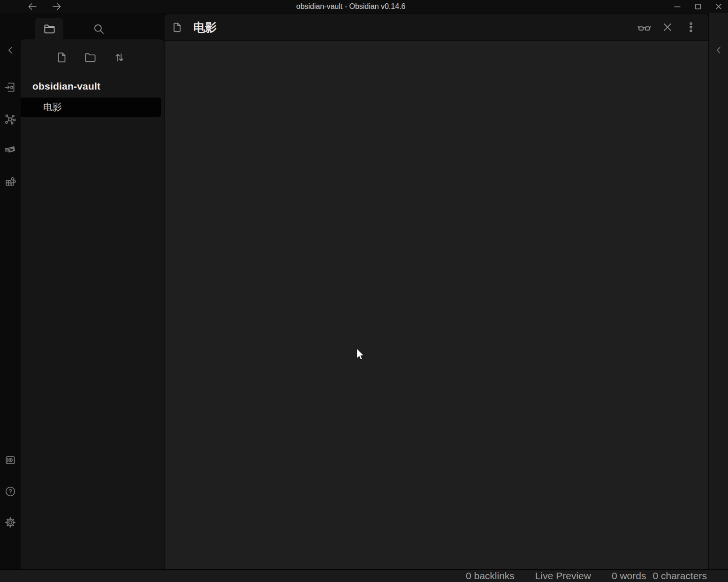 The width and height of the screenshot is (728, 582). Describe the element at coordinates (563, 576) in the screenshot. I see `editor-mode-toggle: Live Preview` at that location.